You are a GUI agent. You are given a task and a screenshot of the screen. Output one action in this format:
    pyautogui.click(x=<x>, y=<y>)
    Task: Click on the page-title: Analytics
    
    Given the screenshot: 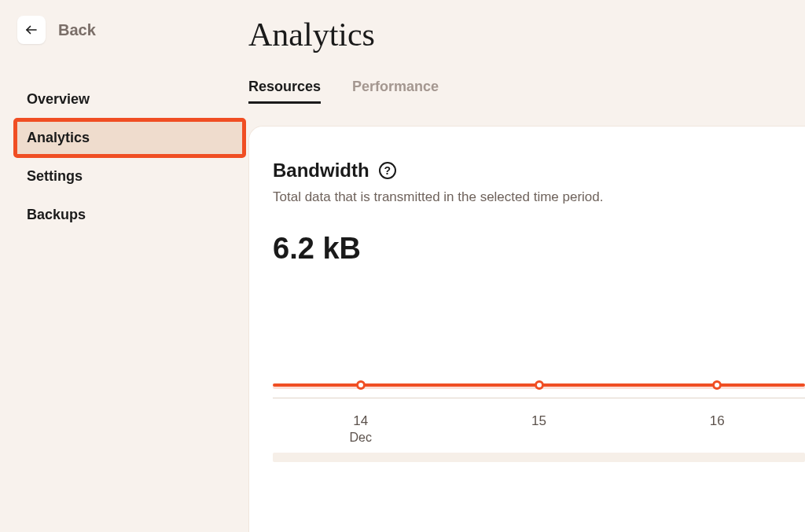 What is the action you would take?
    pyautogui.click(x=527, y=35)
    